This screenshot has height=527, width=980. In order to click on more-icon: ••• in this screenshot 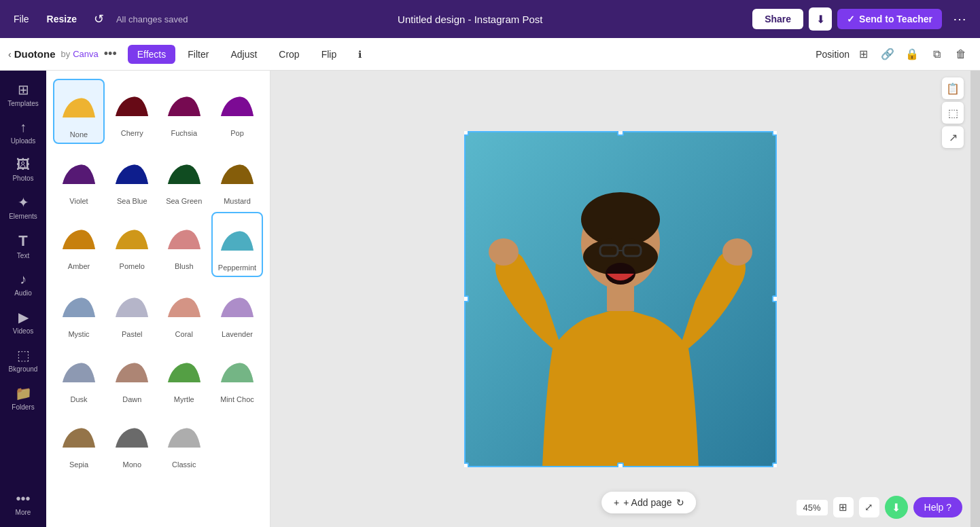, I will do `click(23, 498)`.